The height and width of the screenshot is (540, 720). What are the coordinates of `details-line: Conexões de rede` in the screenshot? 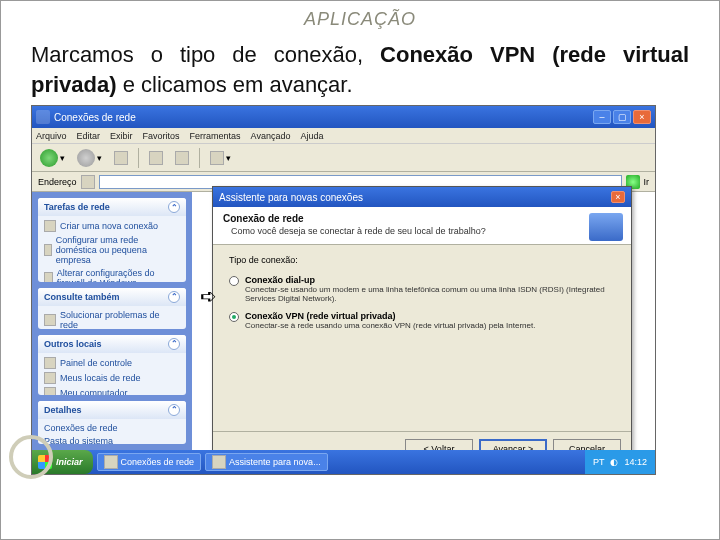 It's located at (112, 428).